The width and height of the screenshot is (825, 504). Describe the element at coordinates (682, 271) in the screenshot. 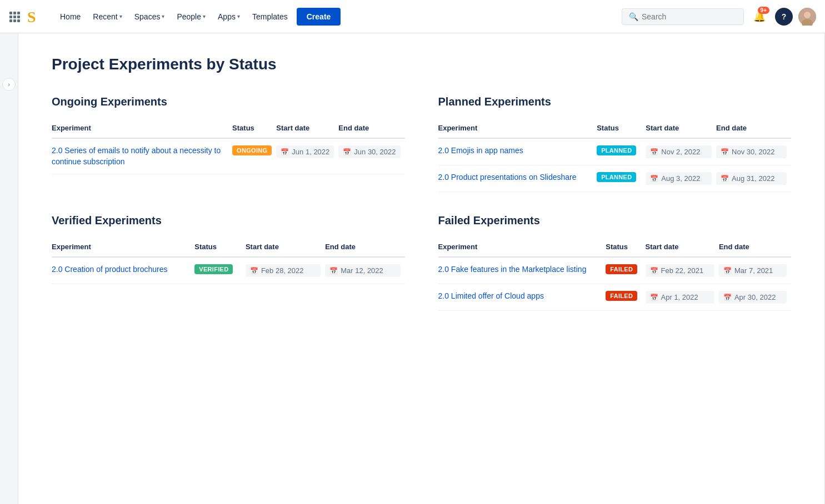

I see `start-date-cell: 📅 Feb 22, 2021` at that location.